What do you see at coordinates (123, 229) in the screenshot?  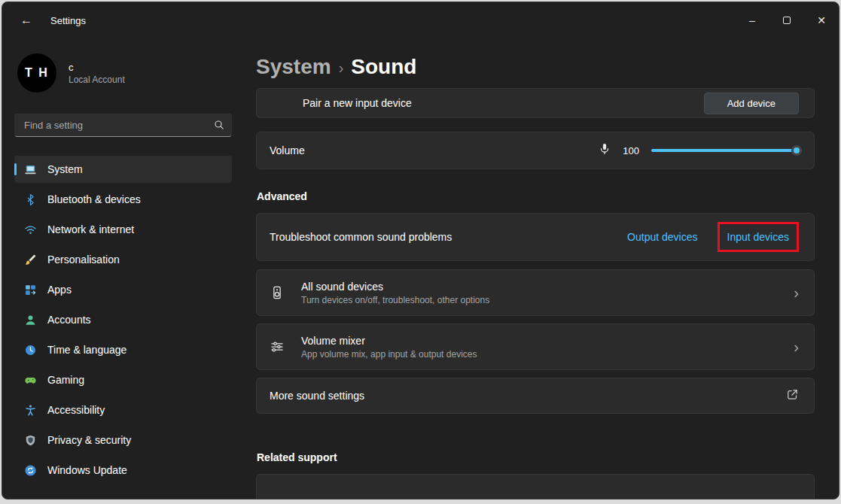 I see `sidebar-item-network-internet: Network & internet` at bounding box center [123, 229].